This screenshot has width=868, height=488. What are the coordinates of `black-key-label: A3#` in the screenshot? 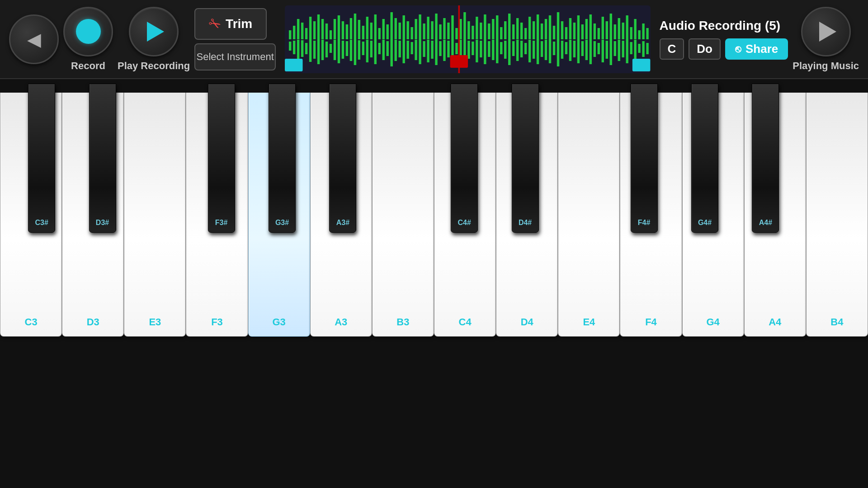 It's located at (343, 223).